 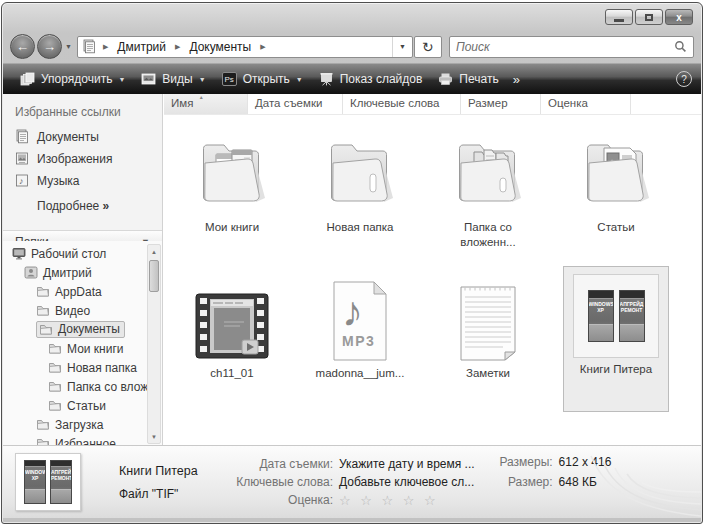 What do you see at coordinates (82, 406) in the screenshot?
I see `tree-item-articles: Статьи` at bounding box center [82, 406].